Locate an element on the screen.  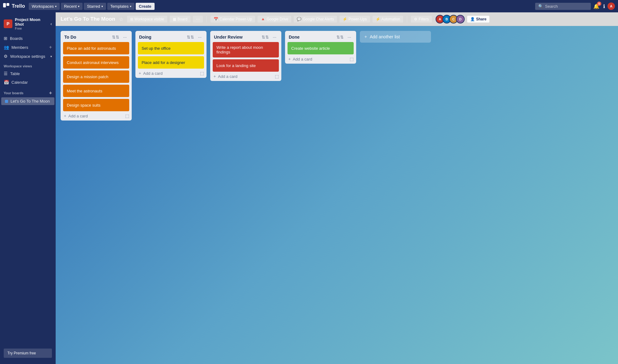
list-done: Done ⇅⇅ ··· Create website article ✏ ＋ A… is located at coordinates (321, 47).